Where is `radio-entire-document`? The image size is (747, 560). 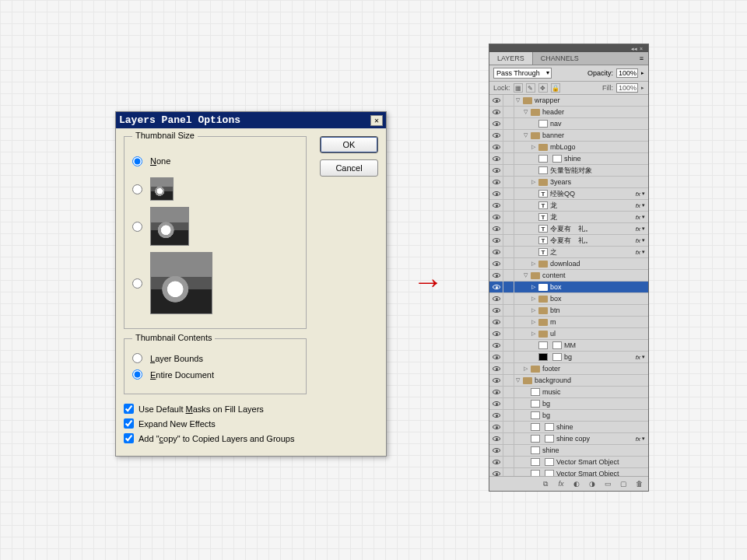 radio-entire-document is located at coordinates (137, 375).